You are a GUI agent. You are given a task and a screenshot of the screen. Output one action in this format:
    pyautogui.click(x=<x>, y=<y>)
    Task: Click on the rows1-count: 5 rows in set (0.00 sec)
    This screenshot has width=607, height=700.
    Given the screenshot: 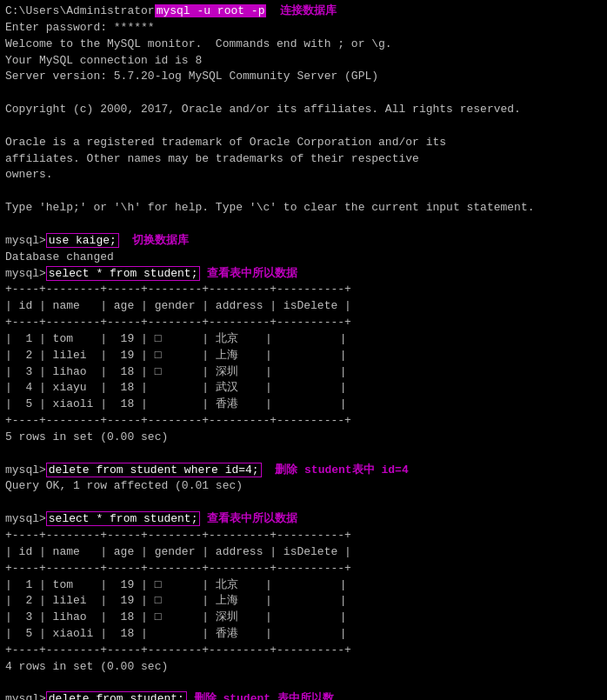 What is the action you would take?
    pyautogui.click(x=304, y=438)
    